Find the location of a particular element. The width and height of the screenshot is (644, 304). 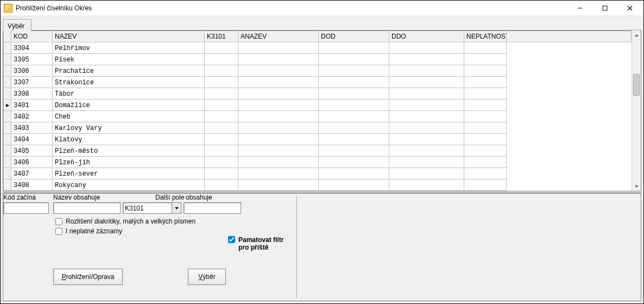

col-neplatnost: NEPLATNOST is located at coordinates (485, 37).